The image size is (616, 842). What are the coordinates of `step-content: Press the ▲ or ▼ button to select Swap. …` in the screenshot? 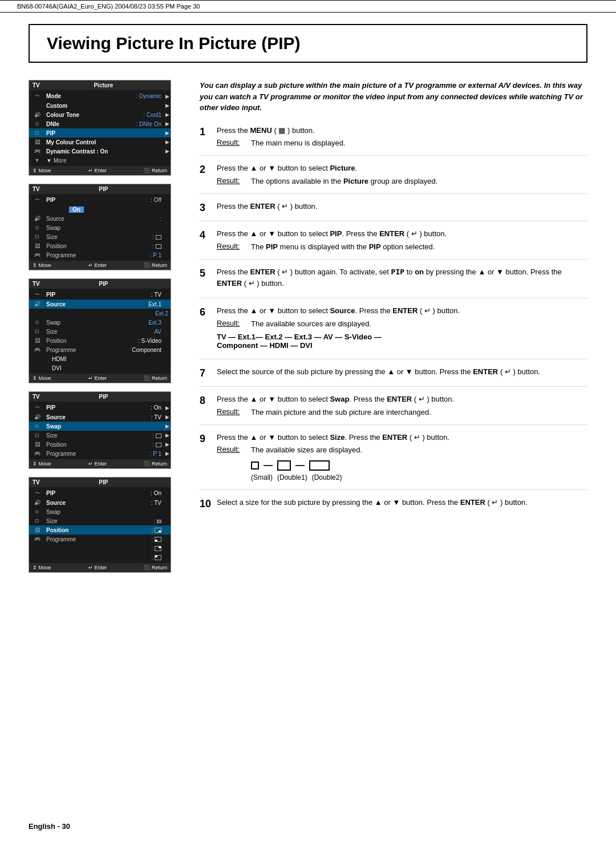 It's located at (402, 406).